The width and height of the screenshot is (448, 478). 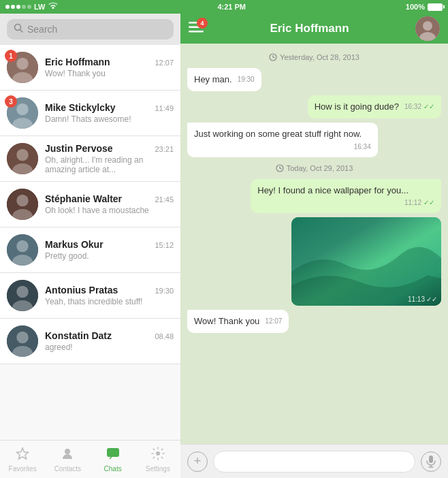 What do you see at coordinates (109, 296) in the screenshot?
I see `chat-info: Antonius Pratas 19:30 Yeah, thats incred…` at bounding box center [109, 296].